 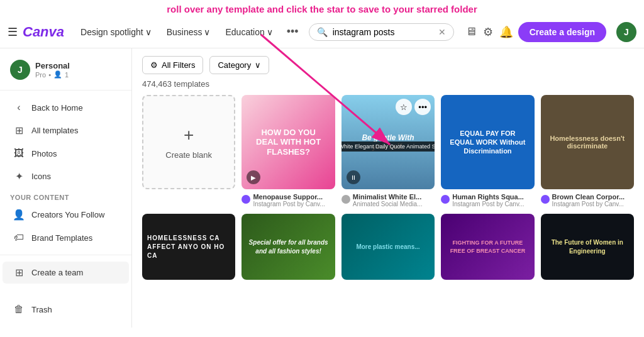 What do you see at coordinates (189, 142) in the screenshot?
I see `create-blank-button: + Create blank` at bounding box center [189, 142].